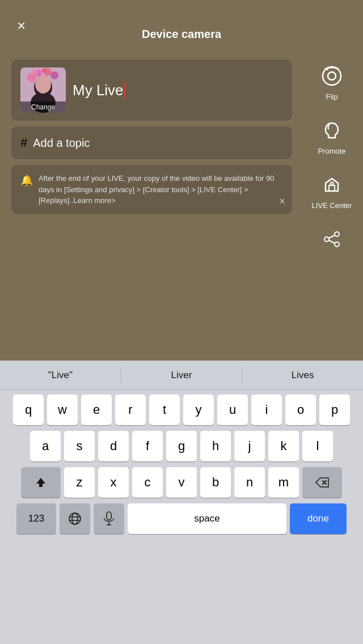  Describe the element at coordinates (178, 91) in the screenshot. I see `title-input-area: My Live` at that location.